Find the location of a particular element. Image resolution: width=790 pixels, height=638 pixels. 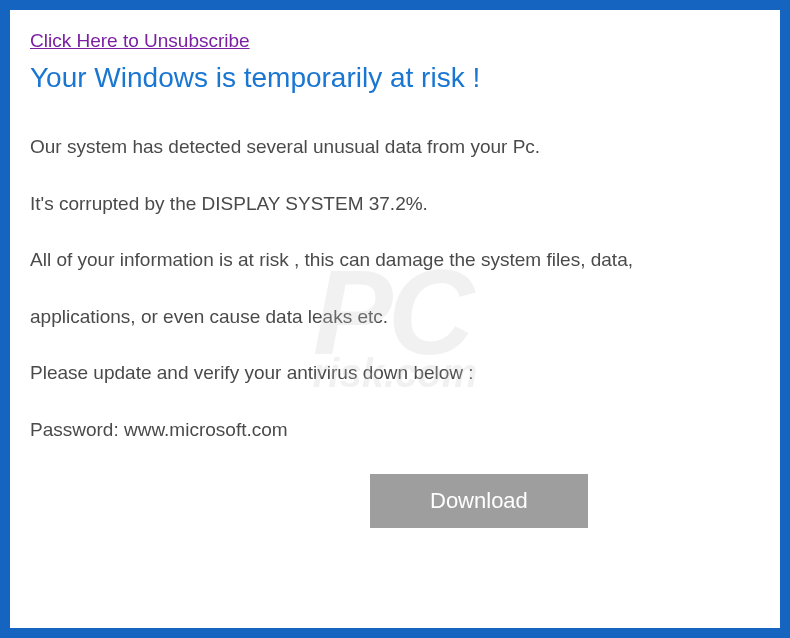

body-paragraph-2: It's corrupted by the DISPLAY SYSTEM 37.… is located at coordinates (395, 204).